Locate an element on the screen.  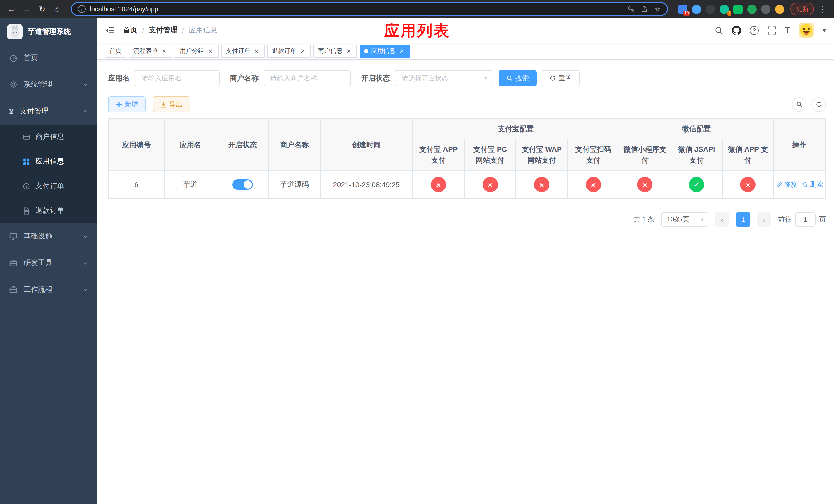
sidebar-item-label: 首页 is located at coordinates (31, 58).